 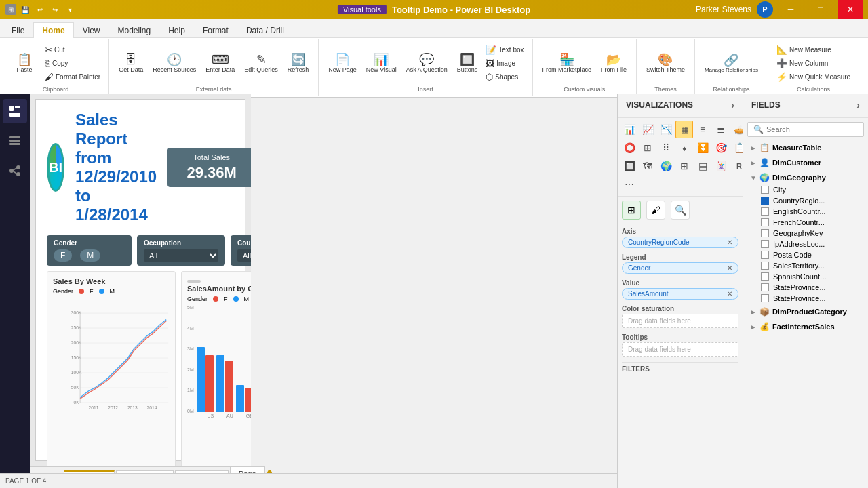 I want to click on from-file-button: 📂 From File, so click(x=614, y=64).